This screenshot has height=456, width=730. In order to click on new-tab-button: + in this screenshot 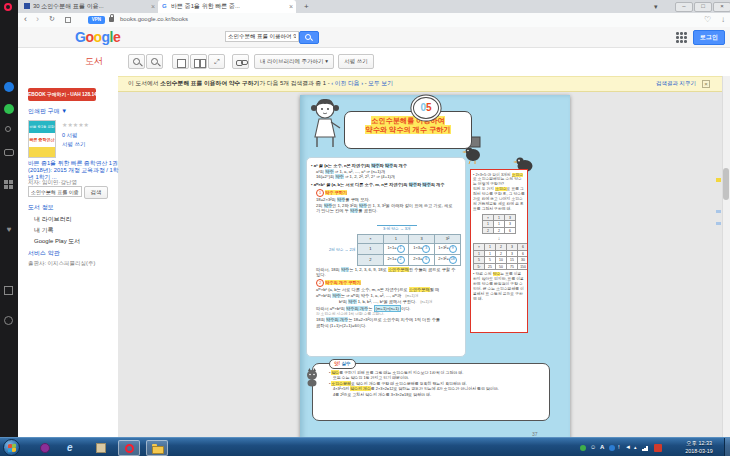, I will do `click(306, 6)`.